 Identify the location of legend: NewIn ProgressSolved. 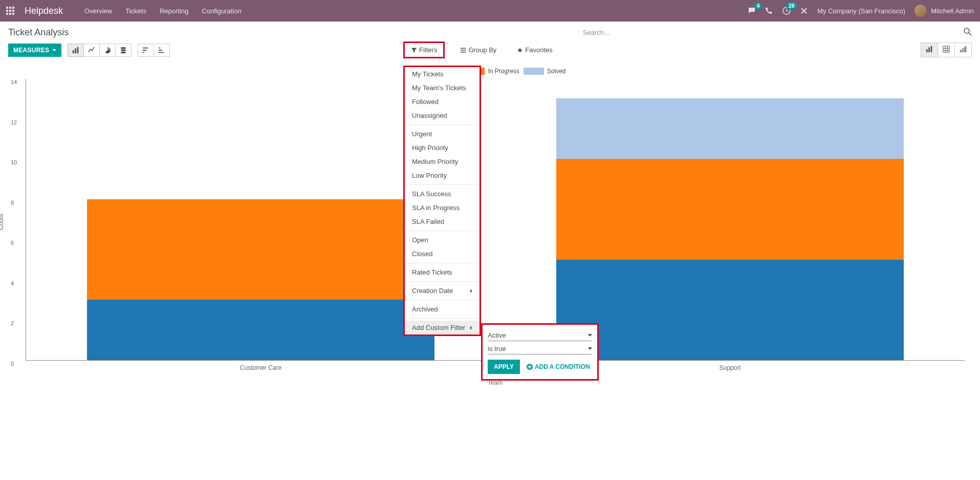
(495, 71).